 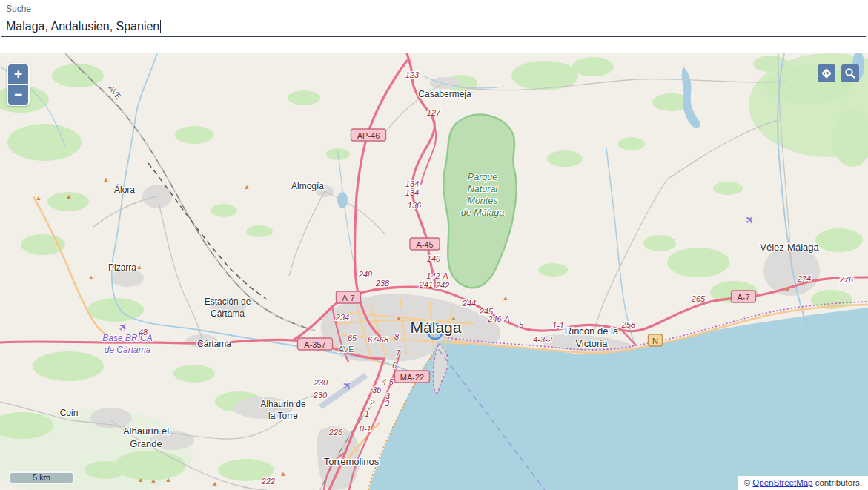 I want to click on exit-number-label: 242, so click(x=442, y=285).